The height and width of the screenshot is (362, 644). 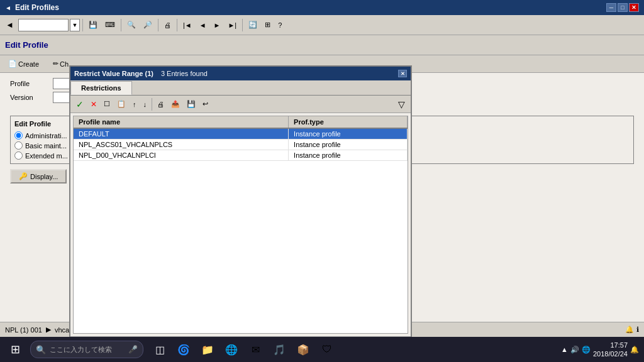 What do you see at coordinates (131, 25) in the screenshot?
I see `find-toolbar-btn: 🔍` at bounding box center [131, 25].